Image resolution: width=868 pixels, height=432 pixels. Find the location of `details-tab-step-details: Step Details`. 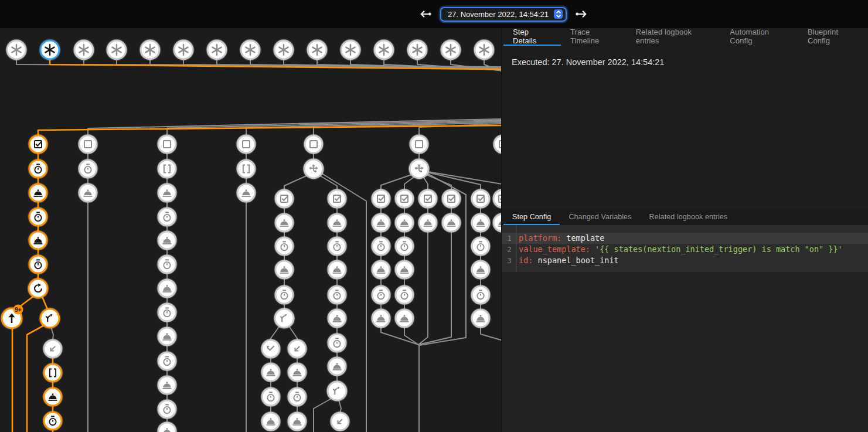

details-tab-step-details: Step Details is located at coordinates (532, 37).